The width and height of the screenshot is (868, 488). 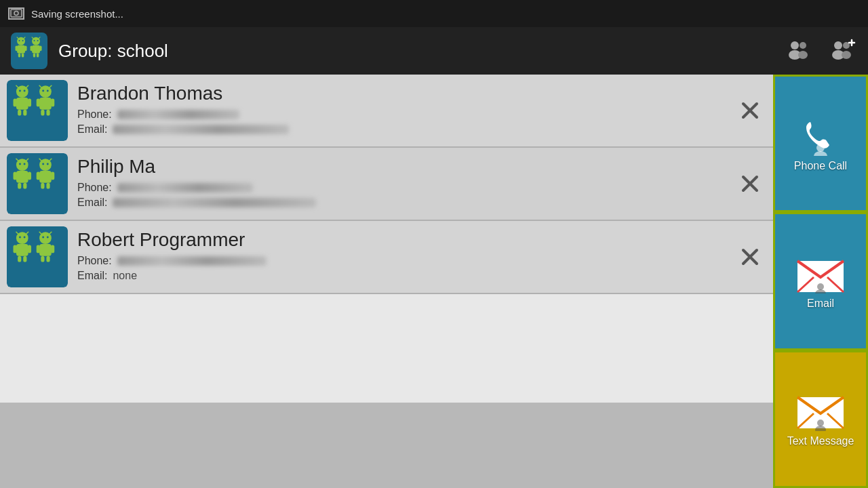 What do you see at coordinates (434, 51) in the screenshot?
I see `app-bar: Group: school` at bounding box center [434, 51].